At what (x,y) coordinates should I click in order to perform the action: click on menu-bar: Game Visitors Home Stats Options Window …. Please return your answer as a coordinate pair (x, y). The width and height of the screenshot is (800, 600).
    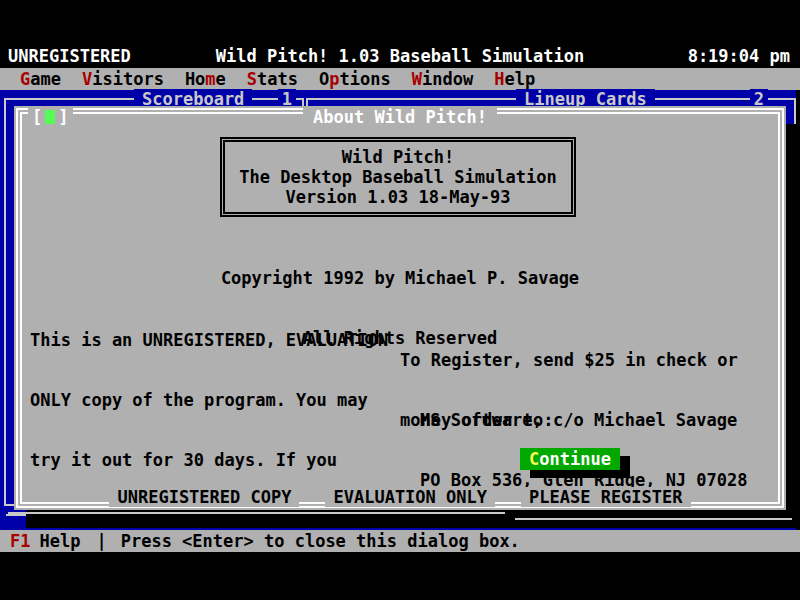
    Looking at the image, I should click on (400, 79).